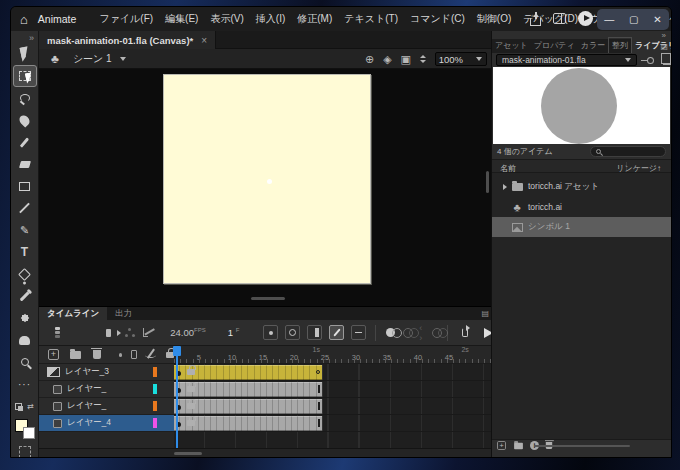  What do you see at coordinates (32, 38) in the screenshot?
I see `collapse-panel-icon: »` at bounding box center [32, 38].